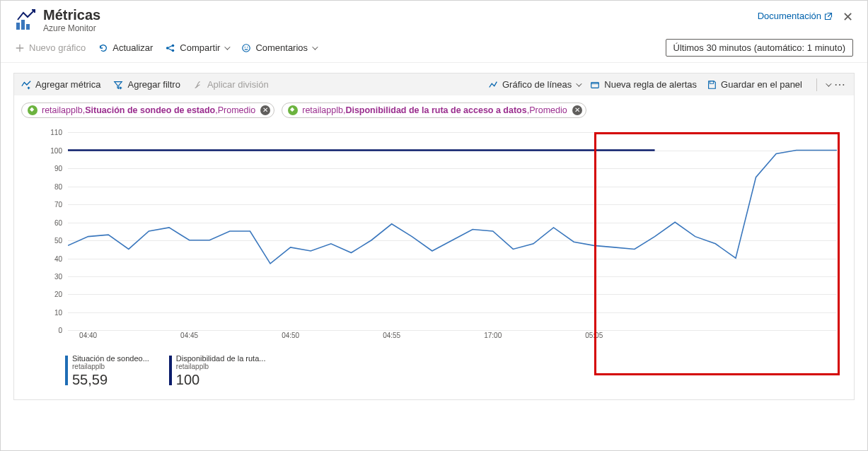 This screenshot has width=868, height=451. I want to click on page-subtitle: Azure Monitor, so click(72, 28).